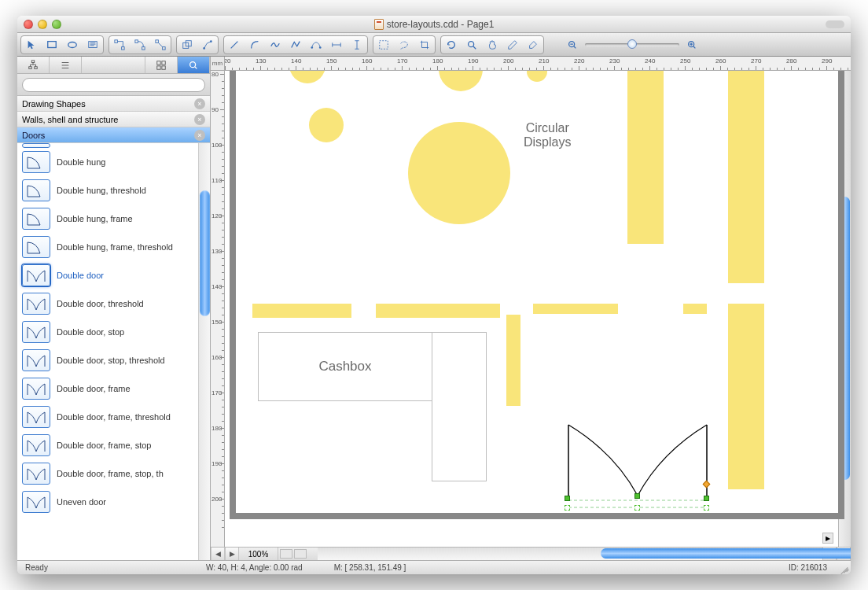  I want to click on shape-list-item: Double door, so click(113, 275).